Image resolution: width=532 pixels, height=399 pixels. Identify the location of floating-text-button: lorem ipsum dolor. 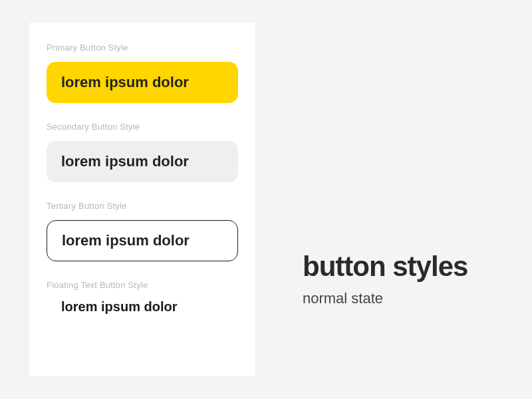
(142, 307).